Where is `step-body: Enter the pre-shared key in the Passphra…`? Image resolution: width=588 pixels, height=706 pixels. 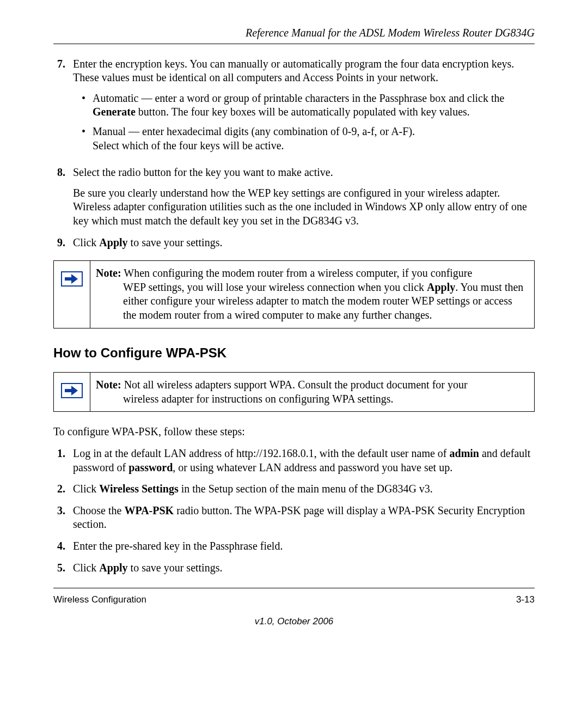 step-body: Enter the pre-shared key in the Passphra… is located at coordinates (304, 546).